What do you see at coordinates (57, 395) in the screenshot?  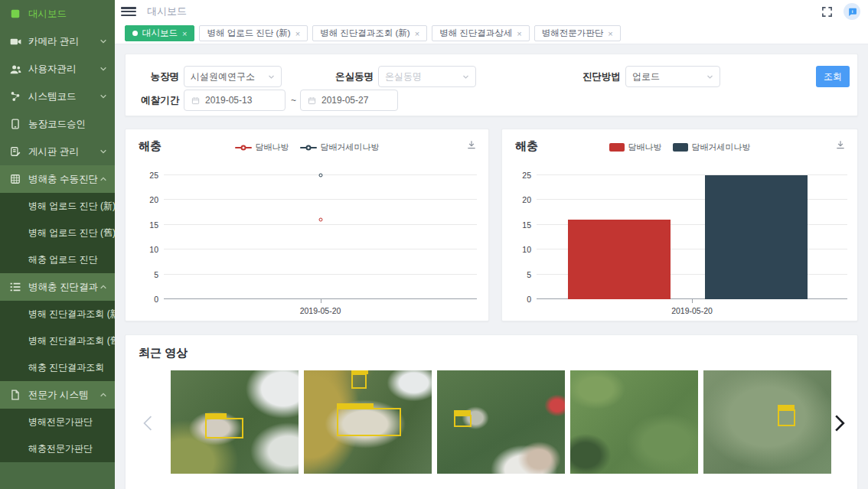 I see `sidebar-item: 전문가 시스템` at bounding box center [57, 395].